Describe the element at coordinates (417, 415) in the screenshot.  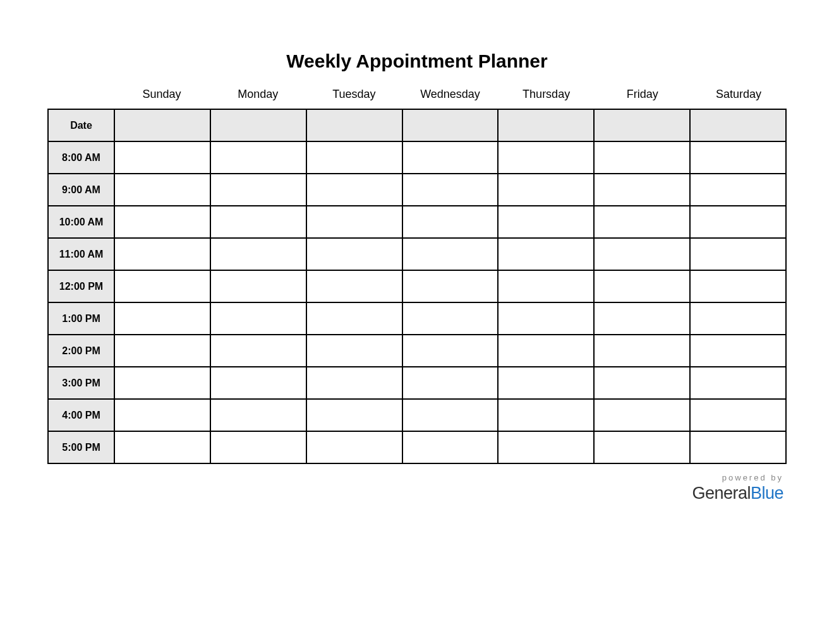
I see `table-row: 4:00 PM` at that location.